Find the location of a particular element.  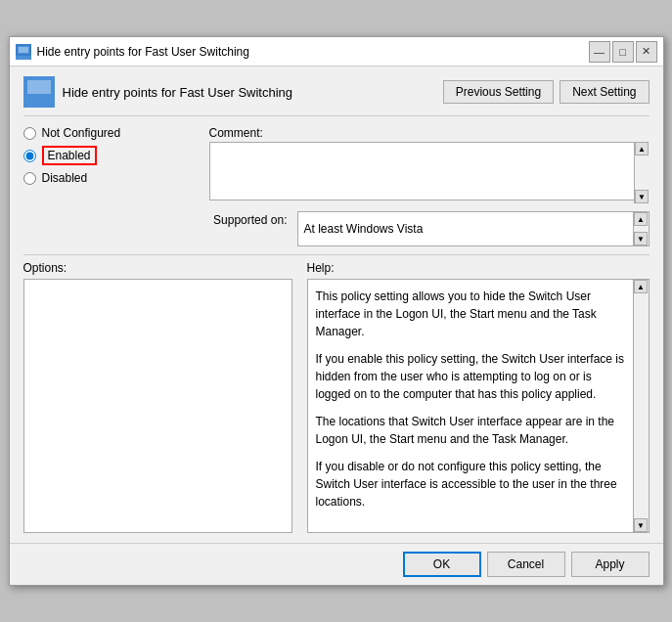

enabled-radio is located at coordinates (29, 156).